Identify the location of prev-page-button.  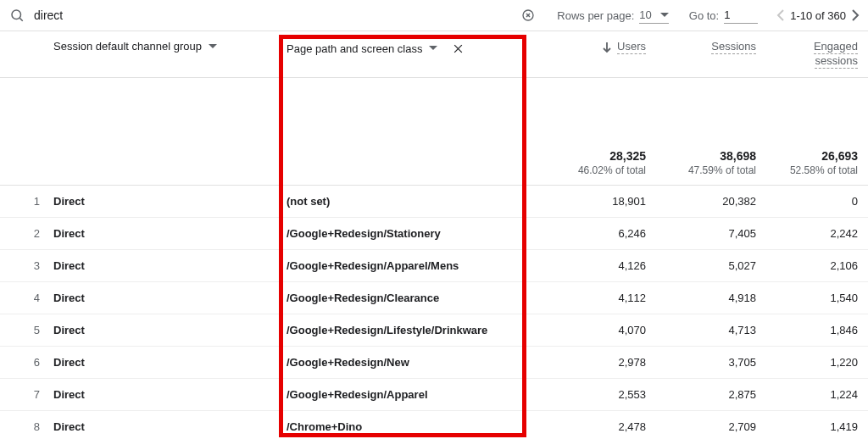
(781, 15).